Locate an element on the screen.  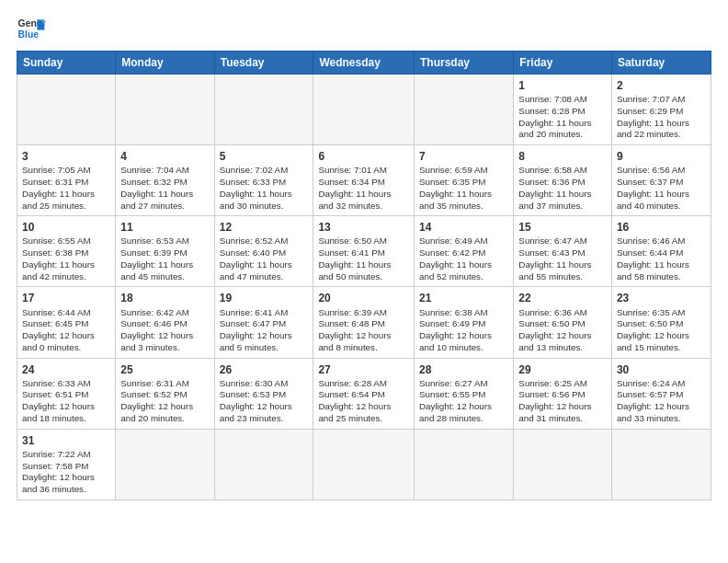
day-info: Sunrise: 6:28 AM Sunset: 6:54 PM Dayligh… is located at coordinates (364, 401).